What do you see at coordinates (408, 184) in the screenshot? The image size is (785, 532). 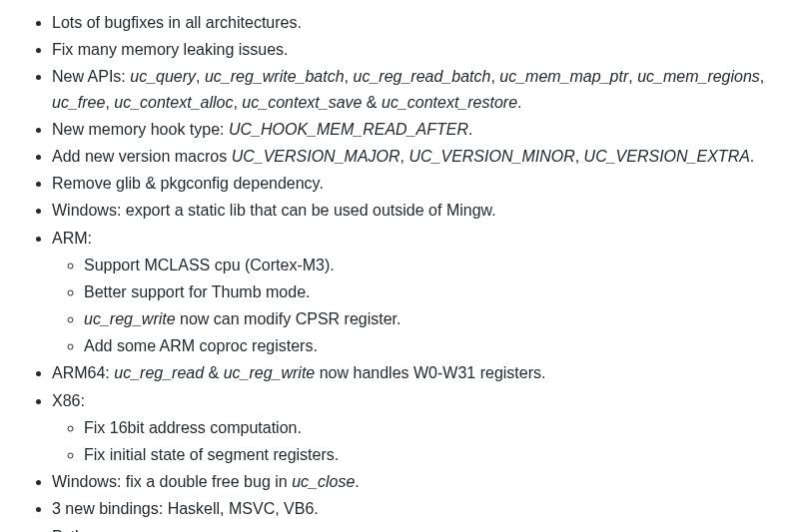 I see `list-item: Remove glib & pkgconfig dependency.` at bounding box center [408, 184].